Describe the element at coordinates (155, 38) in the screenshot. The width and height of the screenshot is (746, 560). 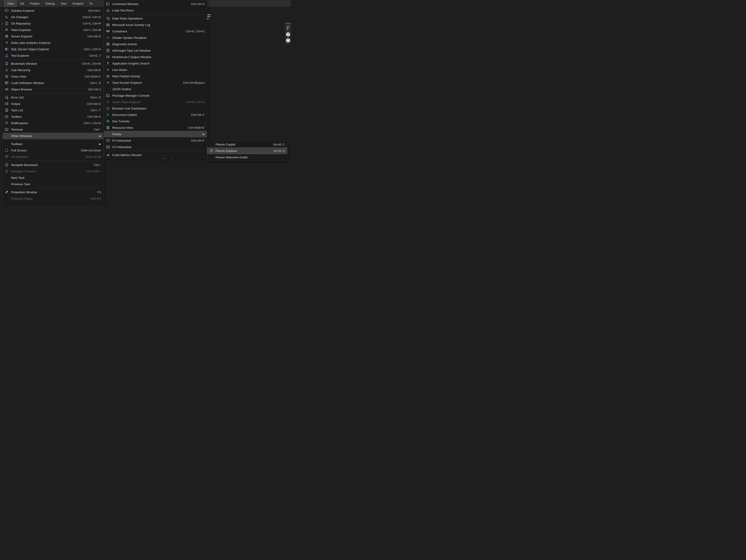
I see `other-windows-item-shader-syntax-visualizer: Shader Syntax Visualizer` at that location.